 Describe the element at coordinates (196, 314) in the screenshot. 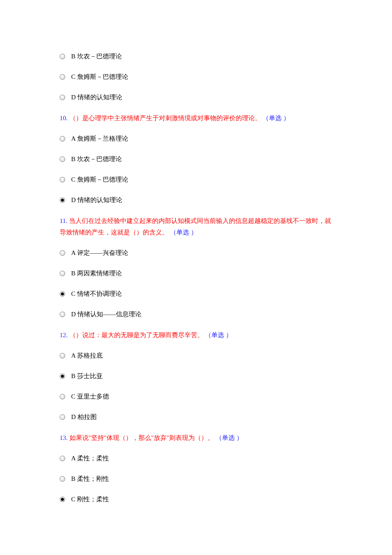

I see `option-row: D 情绪认知——信息理论` at that location.